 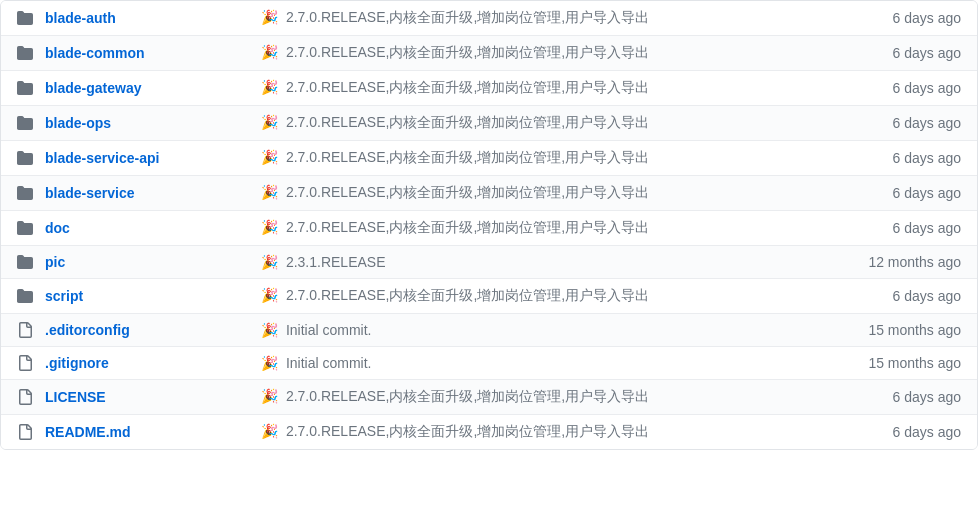 I want to click on commit-text: 2.3.1.RELEASE, so click(x=336, y=262).